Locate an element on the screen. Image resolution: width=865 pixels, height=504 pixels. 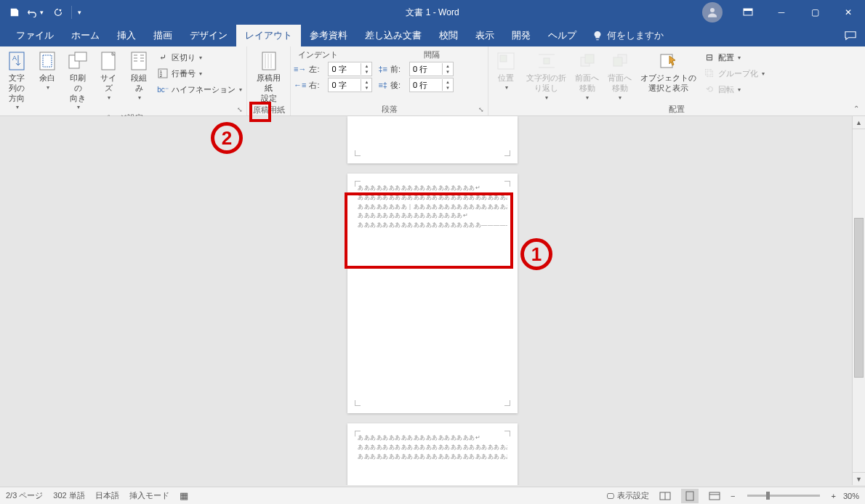
comment-icon is located at coordinates (850, 36).